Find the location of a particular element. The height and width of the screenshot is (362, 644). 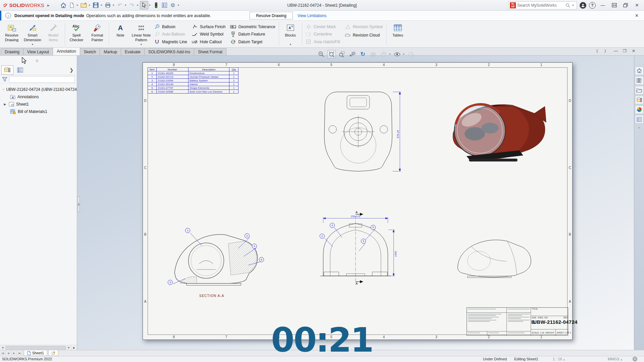

print-dropdown-icon: ▼ is located at coordinates (113, 5).